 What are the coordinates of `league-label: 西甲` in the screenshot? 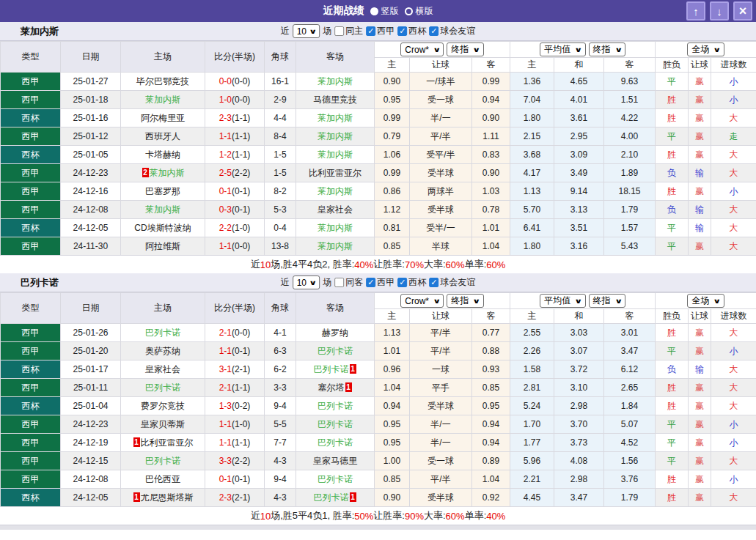 It's located at (386, 31).